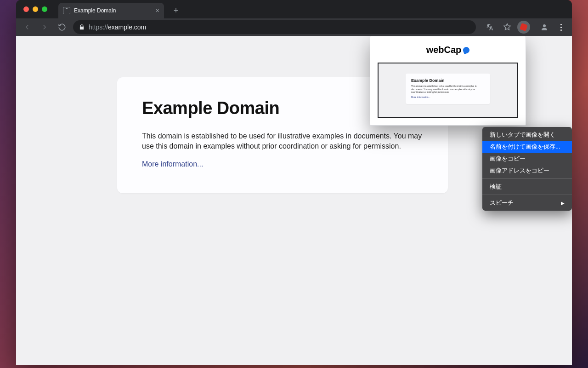 The image size is (588, 368). I want to click on ctx-save-image-as: 名前を付けて画像を保存..., so click(527, 147).